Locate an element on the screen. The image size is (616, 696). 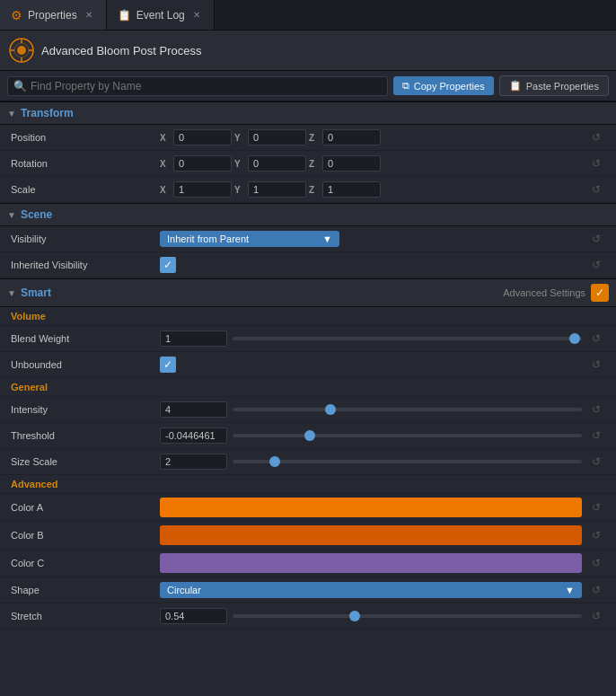
intensity-thumb is located at coordinates (330, 410).